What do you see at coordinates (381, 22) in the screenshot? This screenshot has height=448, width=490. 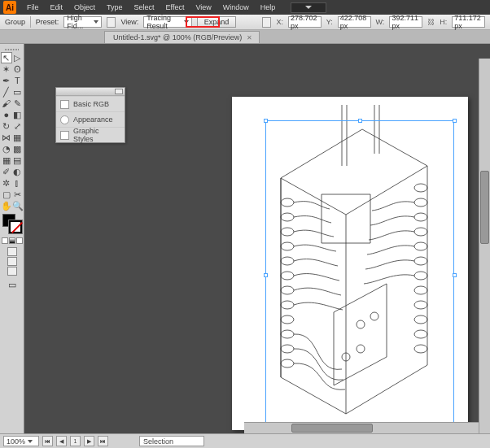 I see `w-label: W:` at bounding box center [381, 22].